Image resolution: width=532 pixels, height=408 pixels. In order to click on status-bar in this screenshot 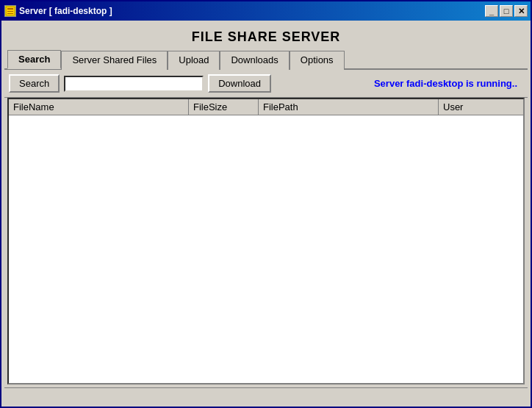, I will do `click(266, 396)`.